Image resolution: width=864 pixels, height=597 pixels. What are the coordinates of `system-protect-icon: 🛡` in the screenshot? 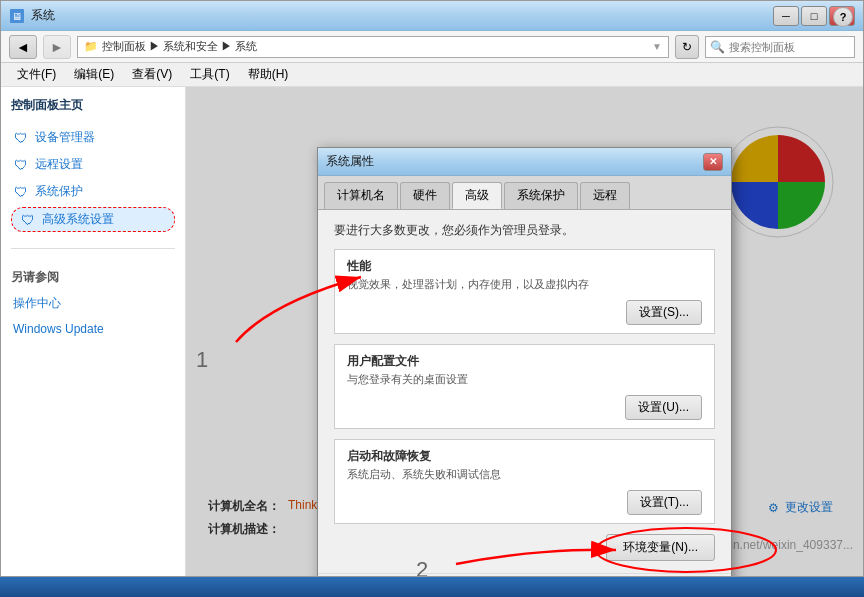 It's located at (21, 192).